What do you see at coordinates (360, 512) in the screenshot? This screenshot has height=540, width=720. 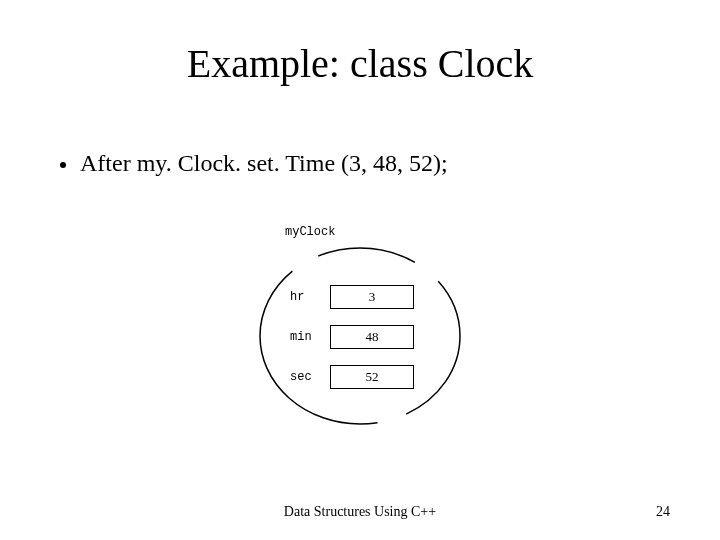 I see `footer-text: Data Structures Using C++` at bounding box center [360, 512].